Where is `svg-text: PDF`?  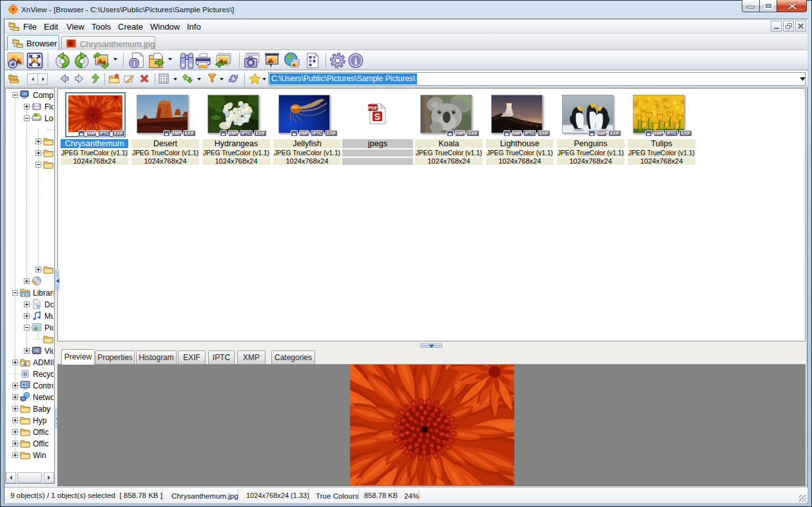 svg-text: PDF is located at coordinates (372, 108).